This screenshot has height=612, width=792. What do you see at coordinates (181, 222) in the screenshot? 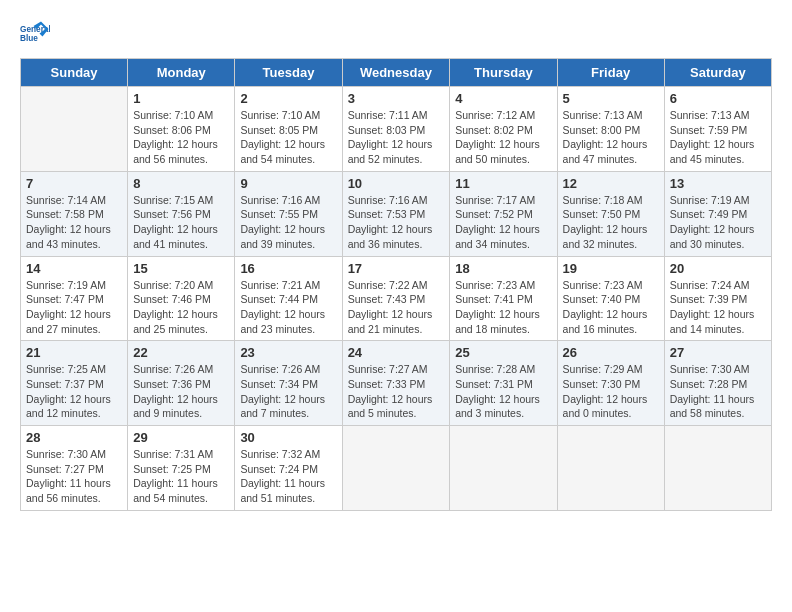
I see `day-info: Sunrise: 7:15 AM Sunset: 7:56 PM Dayligh…` at bounding box center [181, 222].